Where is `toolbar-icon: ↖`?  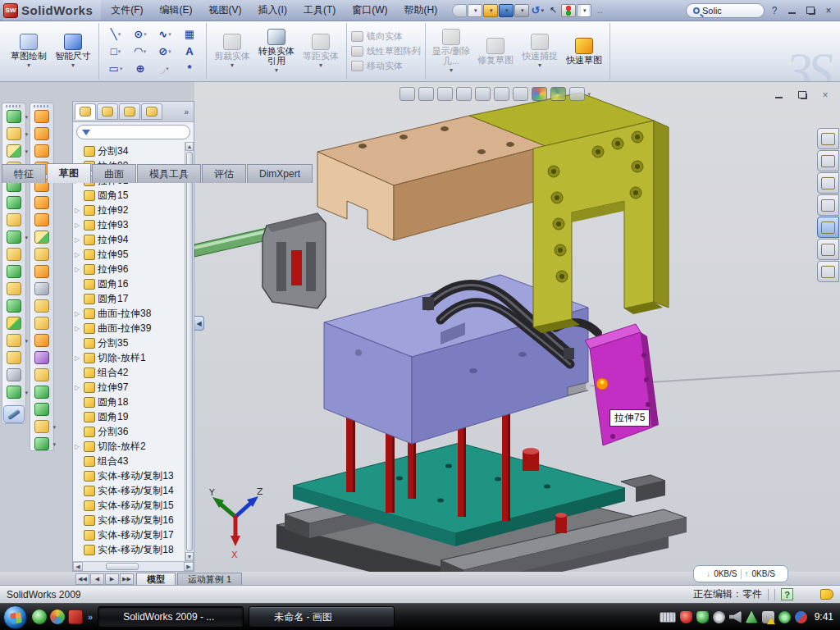 toolbar-icon: ↖ is located at coordinates (553, 11).